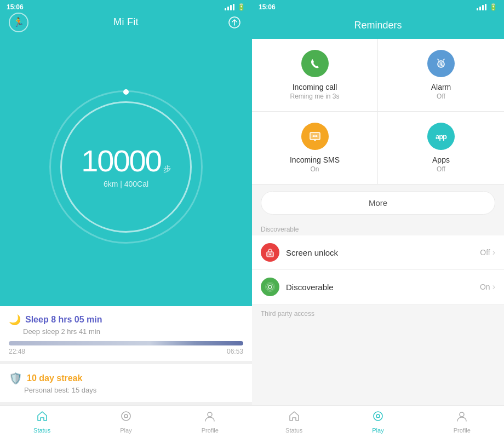  Describe the element at coordinates (441, 76) in the screenshot. I see `reminder-alarm: Alarm Off` at that location.